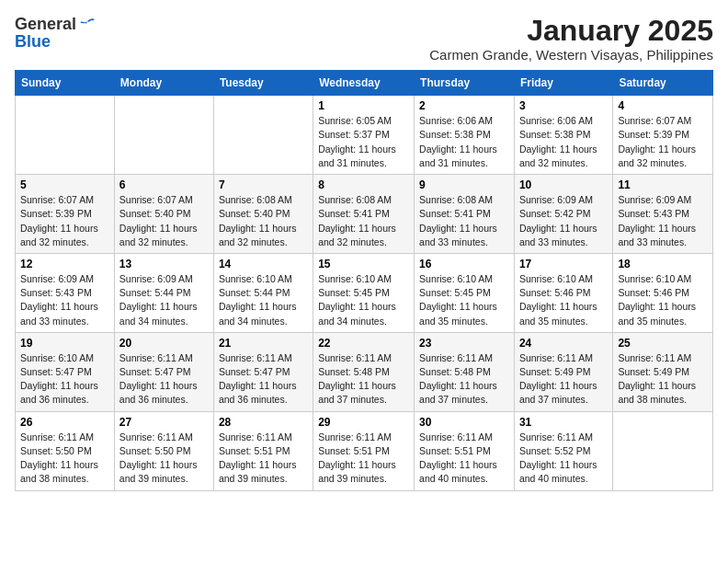  What do you see at coordinates (64, 185) in the screenshot?
I see `day-number: 5` at bounding box center [64, 185].